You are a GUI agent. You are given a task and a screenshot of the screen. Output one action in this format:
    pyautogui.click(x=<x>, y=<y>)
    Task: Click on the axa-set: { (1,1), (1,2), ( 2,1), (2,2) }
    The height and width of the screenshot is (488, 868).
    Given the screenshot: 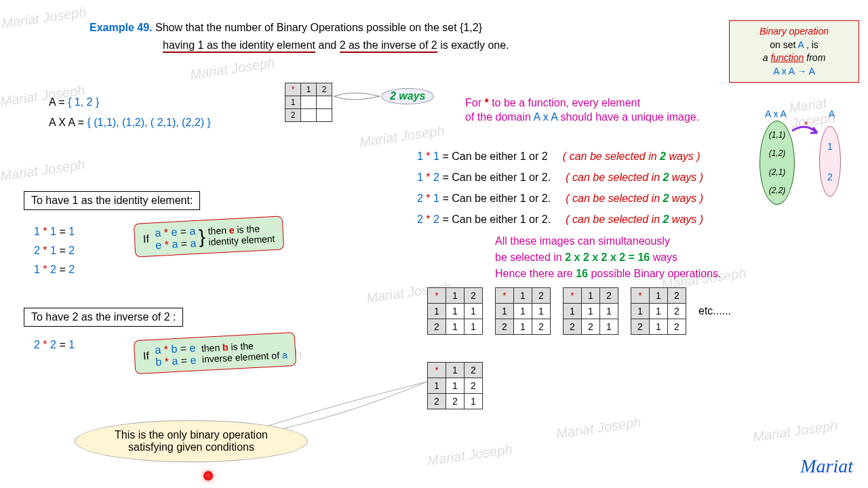 What is the action you would take?
    pyautogui.click(x=149, y=122)
    